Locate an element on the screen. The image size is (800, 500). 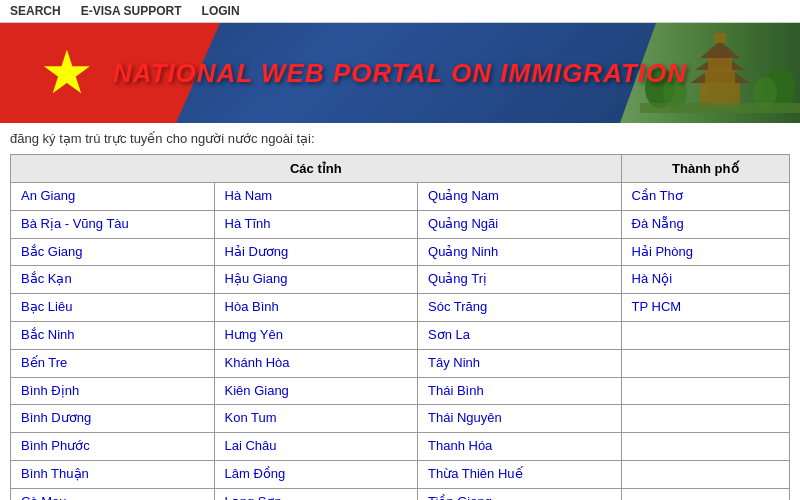
province-col1-cell: Bà Rịa - Vũng Tàu is located at coordinates (113, 224).